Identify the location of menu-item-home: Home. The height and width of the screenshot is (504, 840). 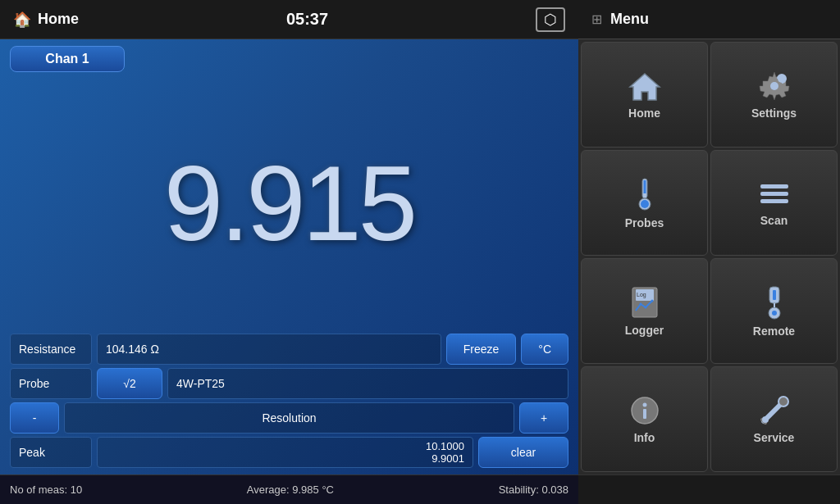
(645, 95).